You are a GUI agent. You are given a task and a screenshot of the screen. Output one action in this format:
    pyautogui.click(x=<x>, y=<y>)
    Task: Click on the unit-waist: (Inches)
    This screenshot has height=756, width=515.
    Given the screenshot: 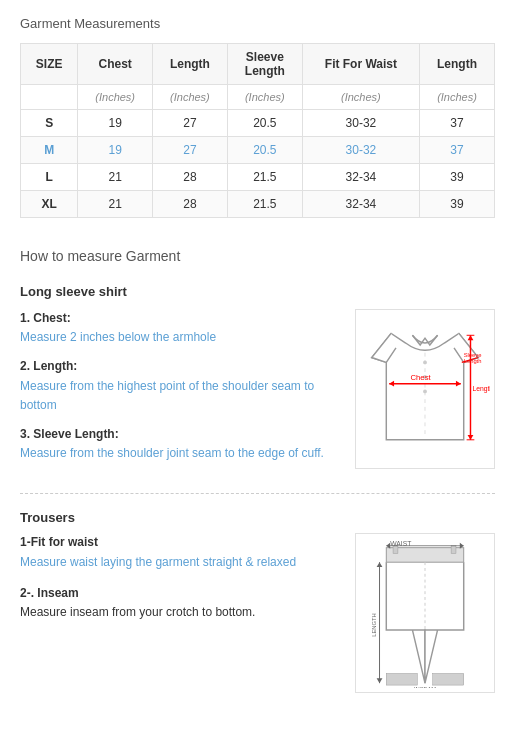 What is the action you would take?
    pyautogui.click(x=360, y=98)
    